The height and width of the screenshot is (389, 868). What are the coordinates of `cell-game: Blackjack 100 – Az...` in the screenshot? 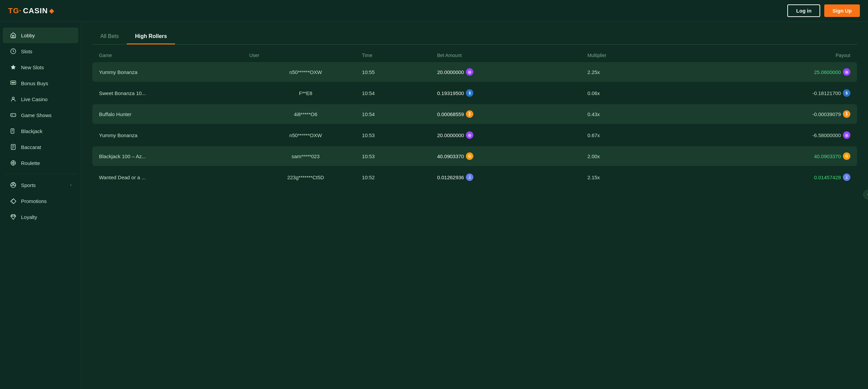 It's located at (174, 156).